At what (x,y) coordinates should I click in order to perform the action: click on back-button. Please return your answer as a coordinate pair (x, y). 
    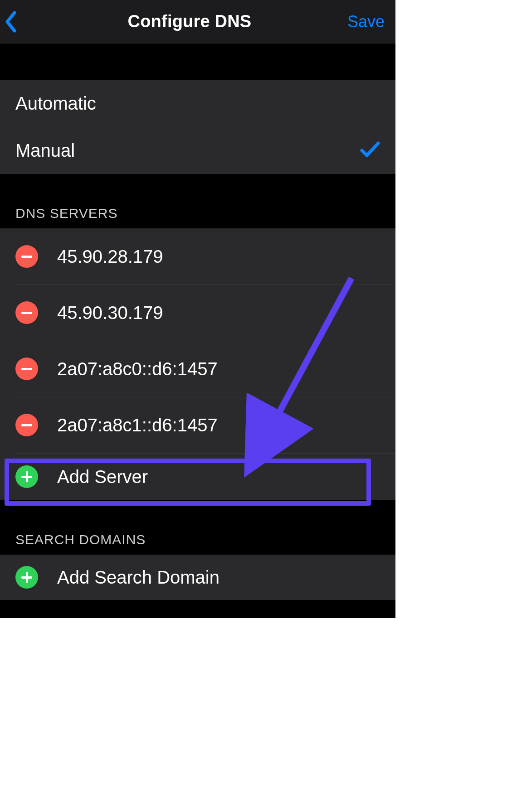
    Looking at the image, I should click on (18, 22).